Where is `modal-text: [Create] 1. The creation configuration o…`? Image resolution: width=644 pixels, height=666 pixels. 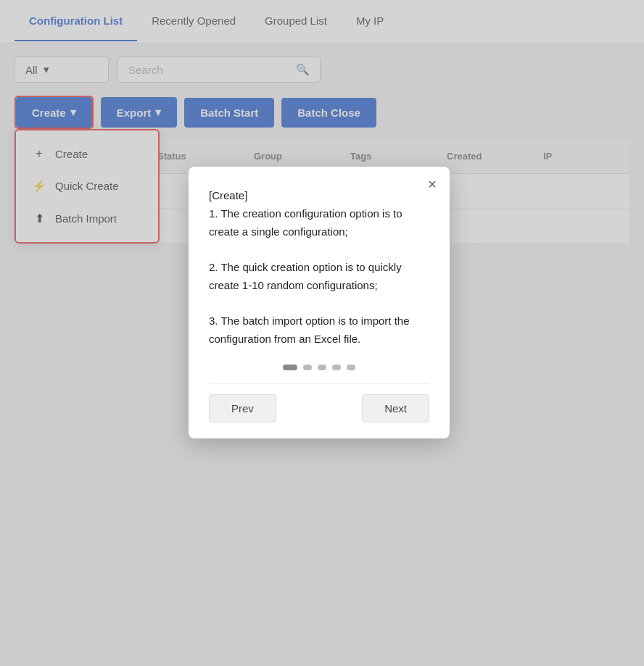
modal-text: [Create] 1. The creation configuration o… is located at coordinates (319, 268).